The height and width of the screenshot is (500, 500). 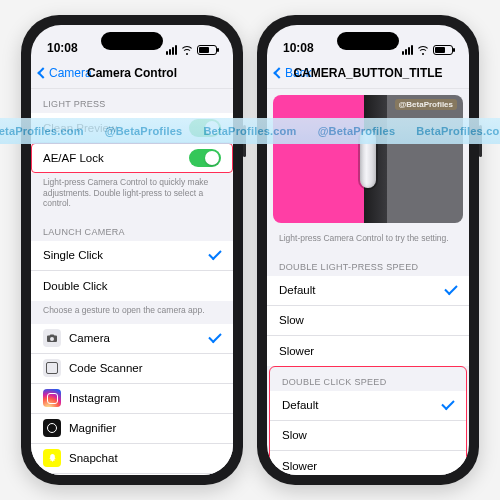 What do you see at coordinates (132, 128) in the screenshot?
I see `row-clean-preview: Clean Preview` at bounding box center [132, 128].